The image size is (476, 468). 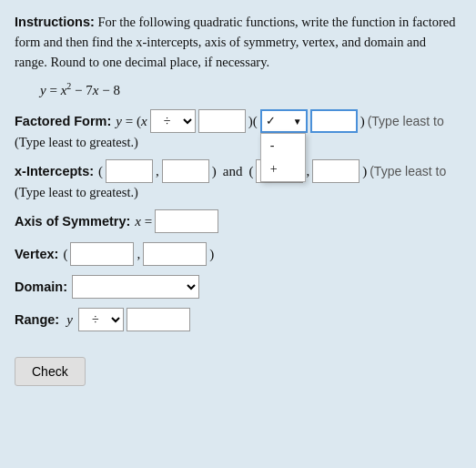 What do you see at coordinates (101, 320) in the screenshot?
I see `range-inequality-select: ÷ ≥ ≤ > <` at bounding box center [101, 320].